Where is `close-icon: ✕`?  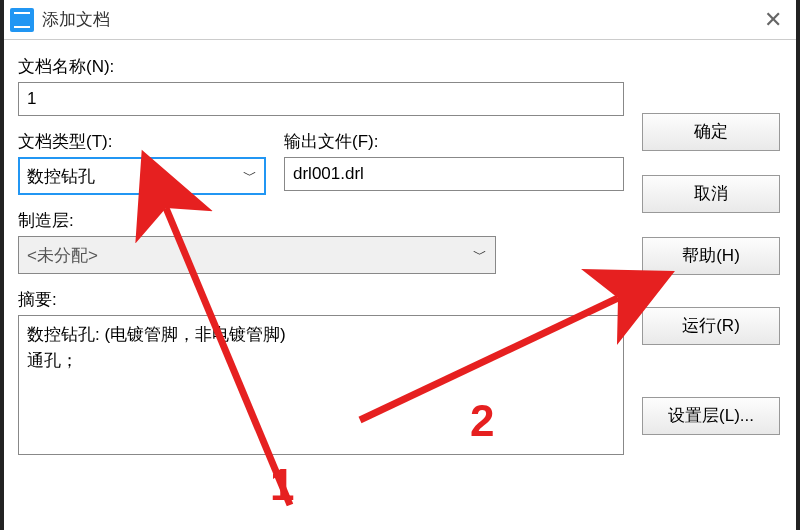
close-icon: ✕ is located at coordinates (773, 20).